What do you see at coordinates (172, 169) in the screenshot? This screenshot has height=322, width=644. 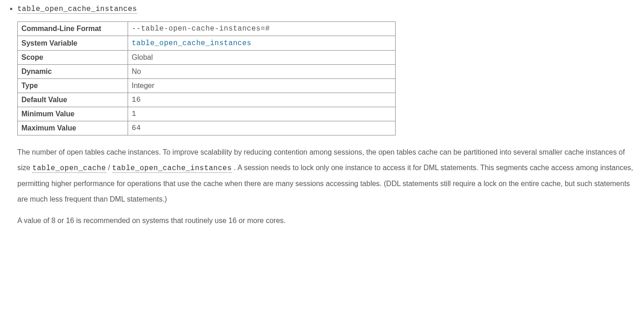 I see `link-table-open-cache-instances: table_open_cache_instances` at bounding box center [172, 169].